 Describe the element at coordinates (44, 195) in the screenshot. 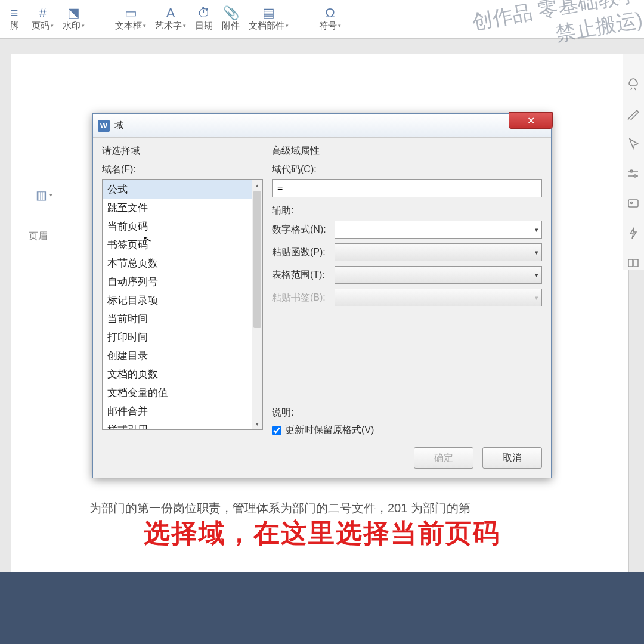

I see `page-gutter-icon: ▥ ▾` at that location.